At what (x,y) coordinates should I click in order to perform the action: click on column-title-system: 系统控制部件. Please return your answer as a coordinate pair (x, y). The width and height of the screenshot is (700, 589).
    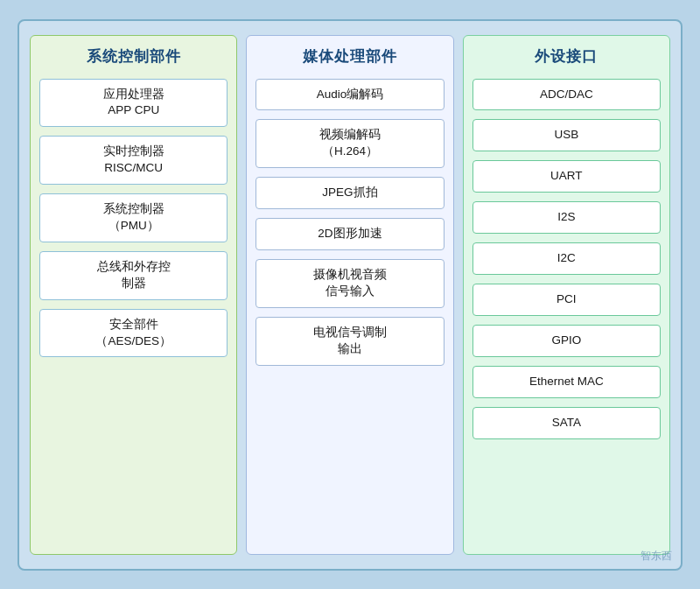
    Looking at the image, I should click on (133, 56).